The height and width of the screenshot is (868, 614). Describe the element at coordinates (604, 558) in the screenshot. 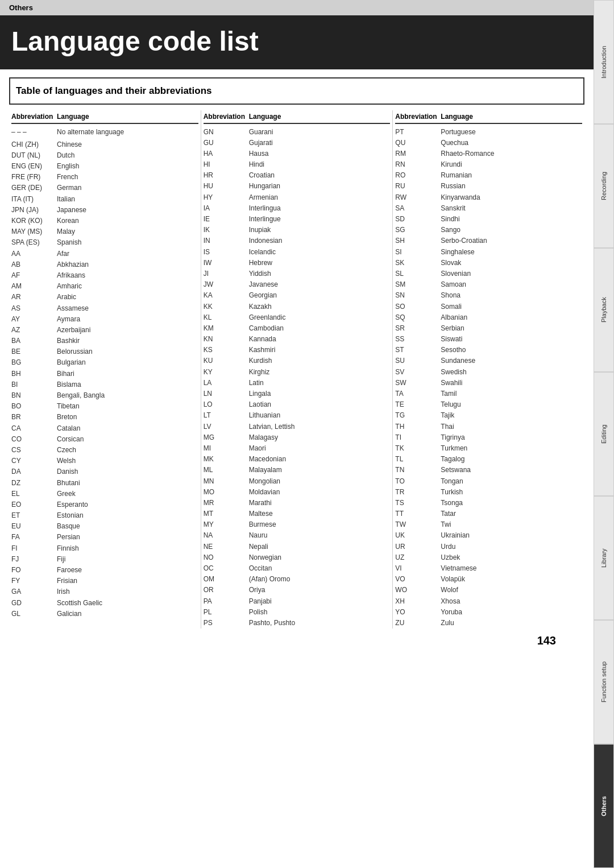

I see `sidebar-tab-library: Library` at that location.